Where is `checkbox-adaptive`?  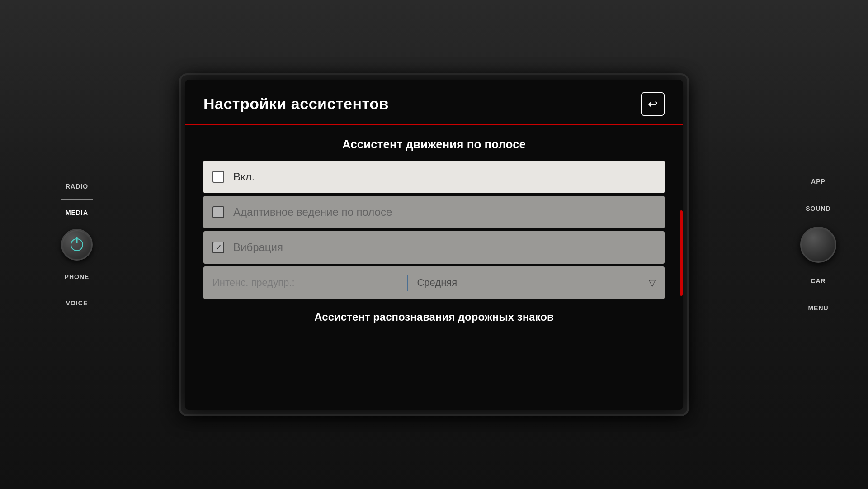 checkbox-adaptive is located at coordinates (218, 212).